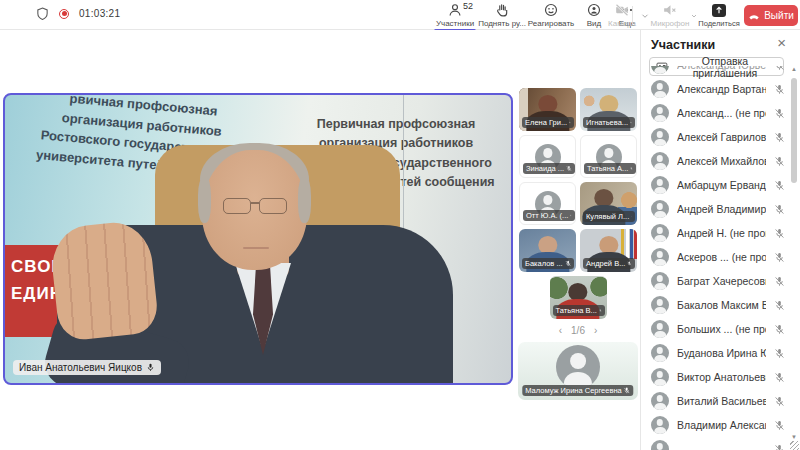 This screenshot has width=800, height=450. Describe the element at coordinates (42, 14) in the screenshot. I see `security-shield-icon` at that location.